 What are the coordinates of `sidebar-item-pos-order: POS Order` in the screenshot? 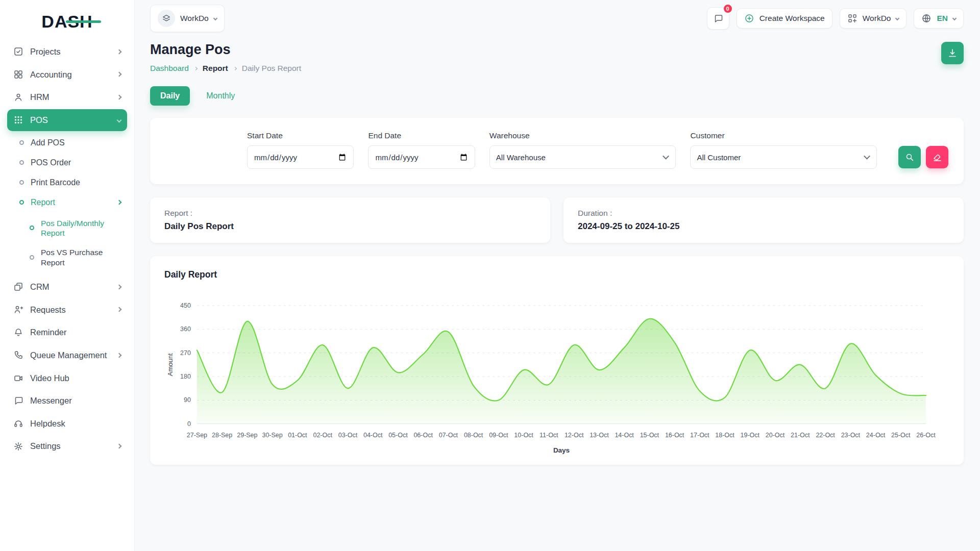 It's located at (67, 163).